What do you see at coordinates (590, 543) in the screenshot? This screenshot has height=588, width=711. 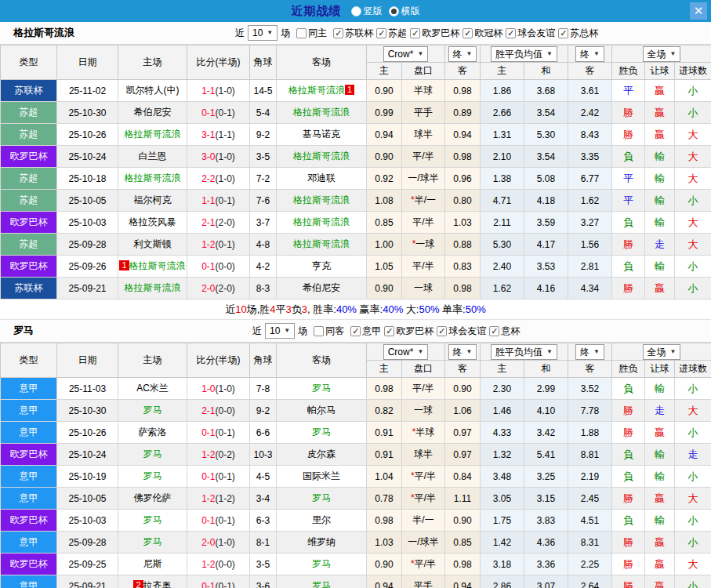 I see `europe-odds-cell: 8.31` at bounding box center [590, 543].